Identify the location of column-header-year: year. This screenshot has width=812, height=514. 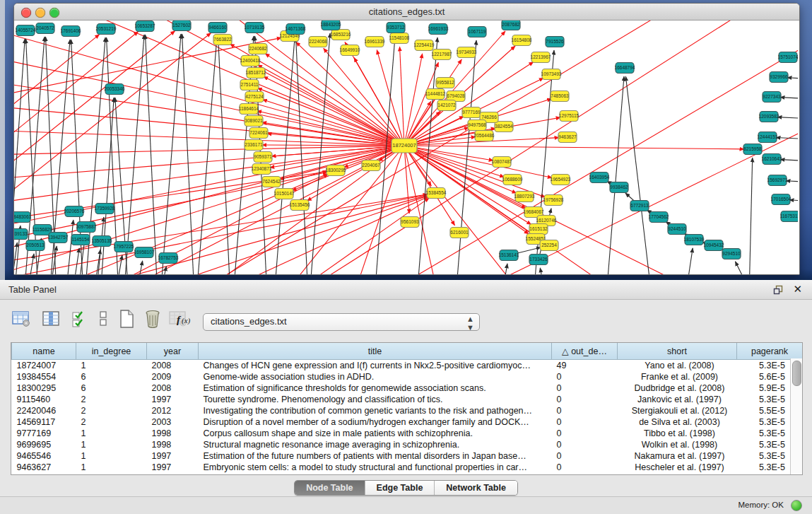
(172, 351).